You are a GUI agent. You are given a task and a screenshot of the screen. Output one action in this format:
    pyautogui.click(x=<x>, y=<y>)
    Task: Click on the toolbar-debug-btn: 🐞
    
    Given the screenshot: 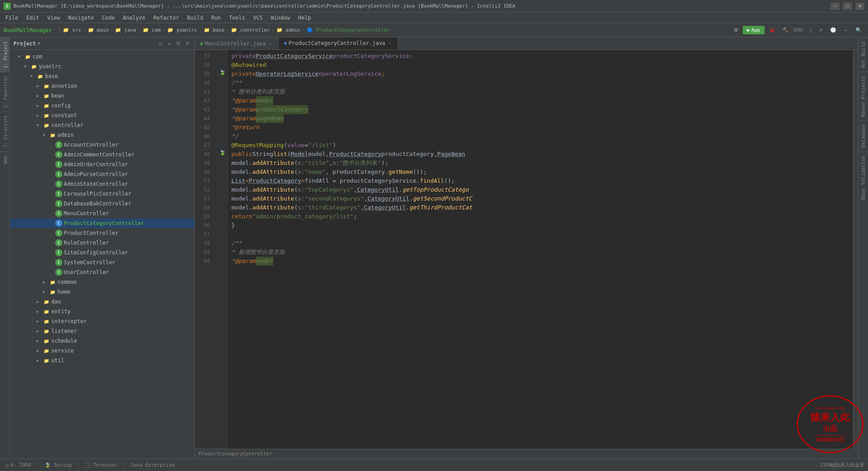 What is the action you would take?
    pyautogui.click(x=772, y=30)
    